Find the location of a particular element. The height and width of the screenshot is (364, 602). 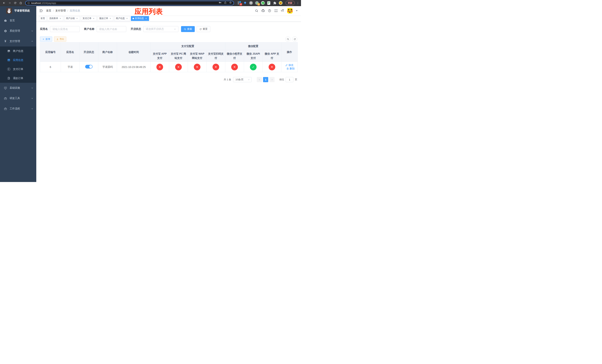

profile-emoji-icon is located at coordinates (280, 3).